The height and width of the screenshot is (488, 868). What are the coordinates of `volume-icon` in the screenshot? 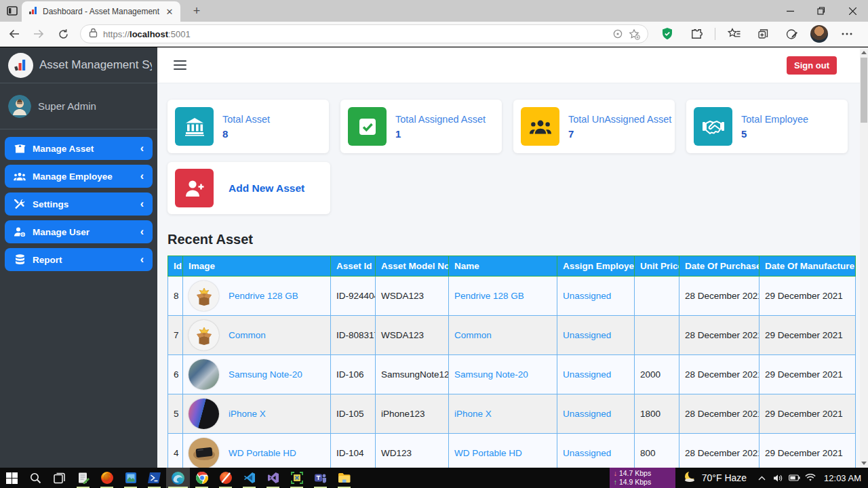 It's located at (778, 478).